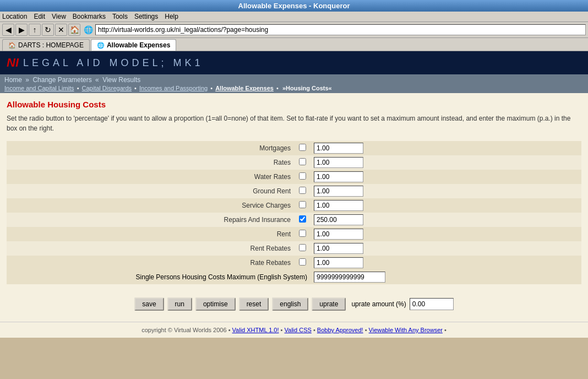 The height and width of the screenshot is (379, 588). I want to click on input-water-rates, so click(339, 177).